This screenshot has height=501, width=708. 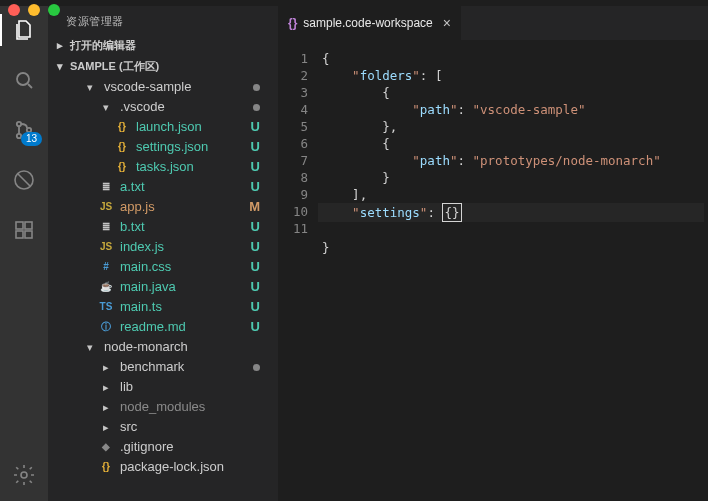 What do you see at coordinates (447, 23) in the screenshot?
I see `close-tab-icon: ×` at bounding box center [447, 23].